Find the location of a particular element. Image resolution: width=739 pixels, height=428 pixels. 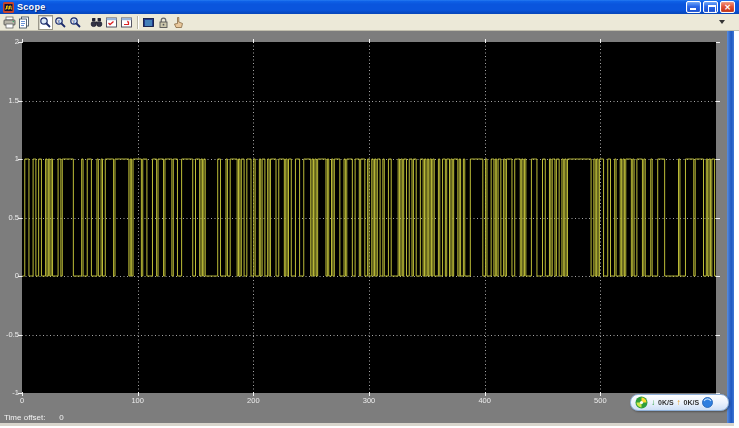

x-tick-label: 500 is located at coordinates (600, 401).